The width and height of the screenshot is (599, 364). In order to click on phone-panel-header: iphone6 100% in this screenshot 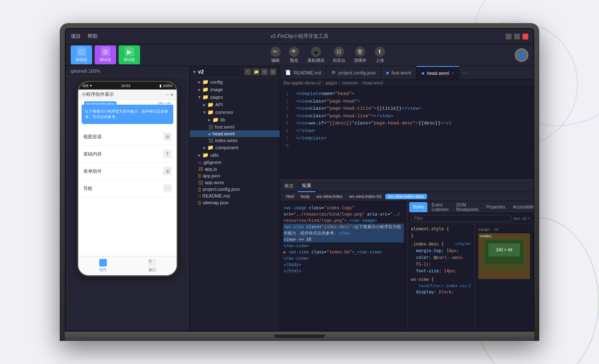, I will do `click(127, 71)`.